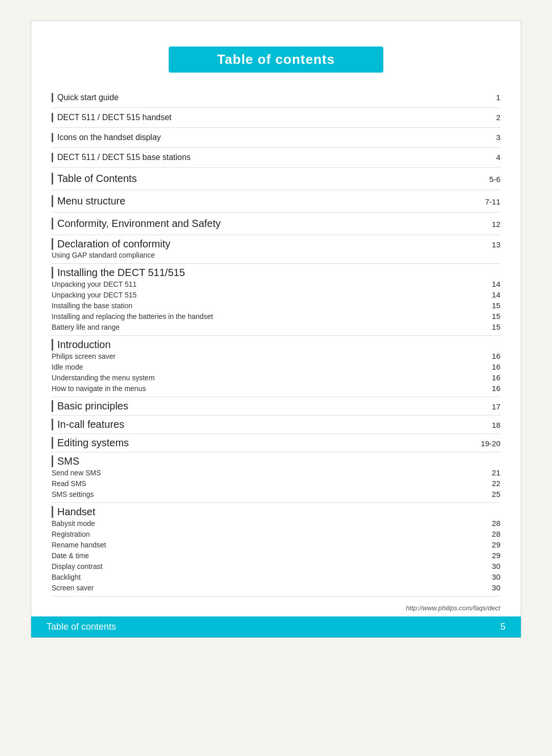  What do you see at coordinates (503, 627) in the screenshot?
I see `footer-page: 5` at bounding box center [503, 627].